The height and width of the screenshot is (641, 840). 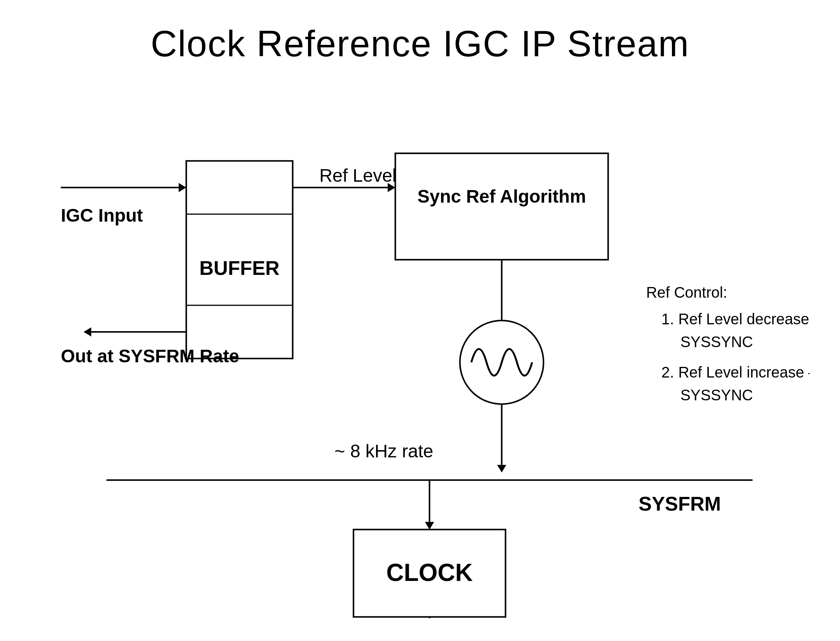 I want to click on clock-label: CLOCK, so click(x=429, y=573).